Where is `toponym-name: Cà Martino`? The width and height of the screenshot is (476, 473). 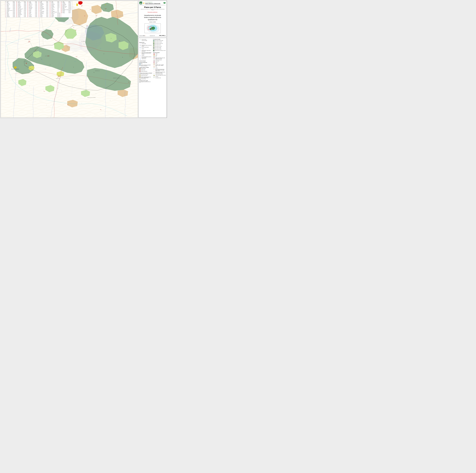
toponym-name: Cà Martino is located at coordinates (43, 13).